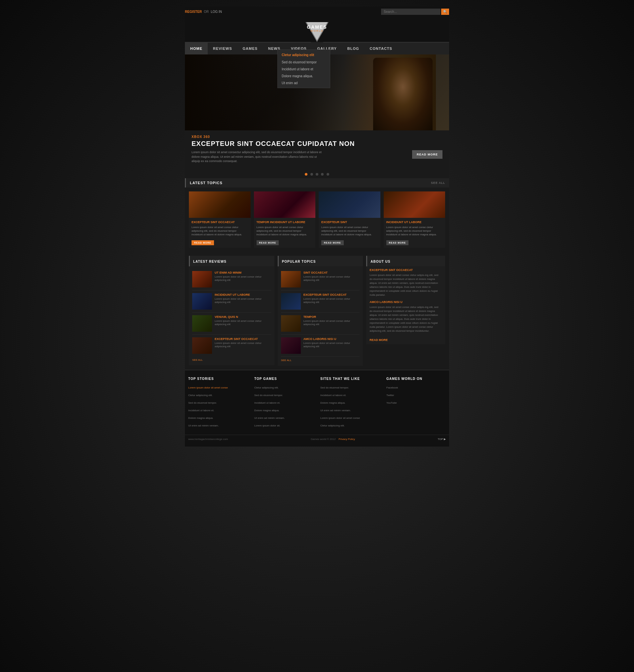 The image size is (634, 672). What do you see at coordinates (304, 62) in the screenshot?
I see `dropdown-item-1: Sed do eiusmod tempor` at bounding box center [304, 62].